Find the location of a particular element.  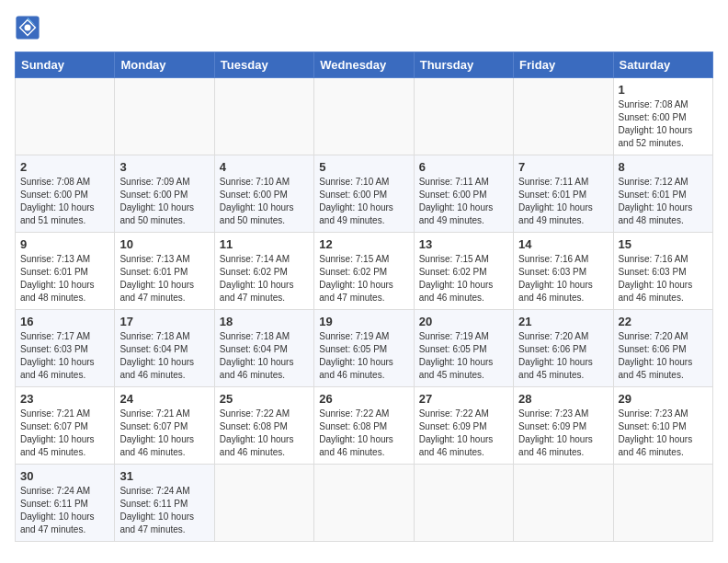

calendar-day-cell: 14 Sunrise: 7:16 AM Sunset: 6:03 PM Dayl… is located at coordinates (563, 271).